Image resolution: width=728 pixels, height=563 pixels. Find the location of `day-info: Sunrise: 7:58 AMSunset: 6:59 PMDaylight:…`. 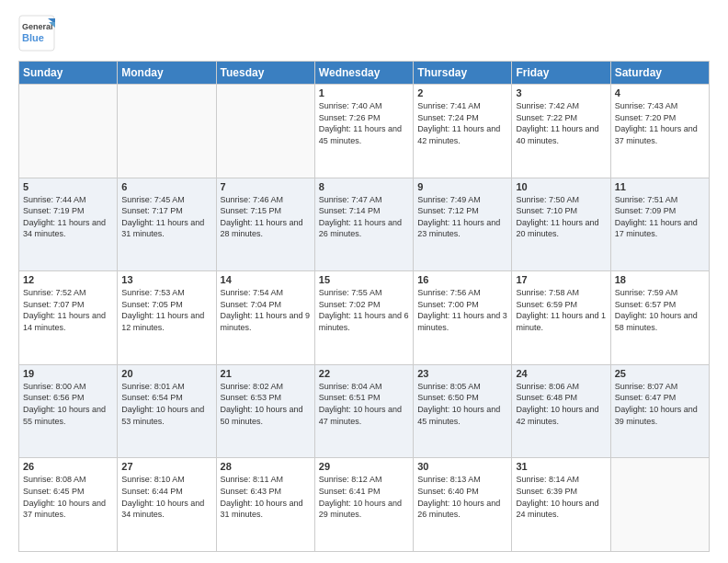

day-info: Sunrise: 7:58 AMSunset: 6:59 PMDaylight:… is located at coordinates (561, 310).